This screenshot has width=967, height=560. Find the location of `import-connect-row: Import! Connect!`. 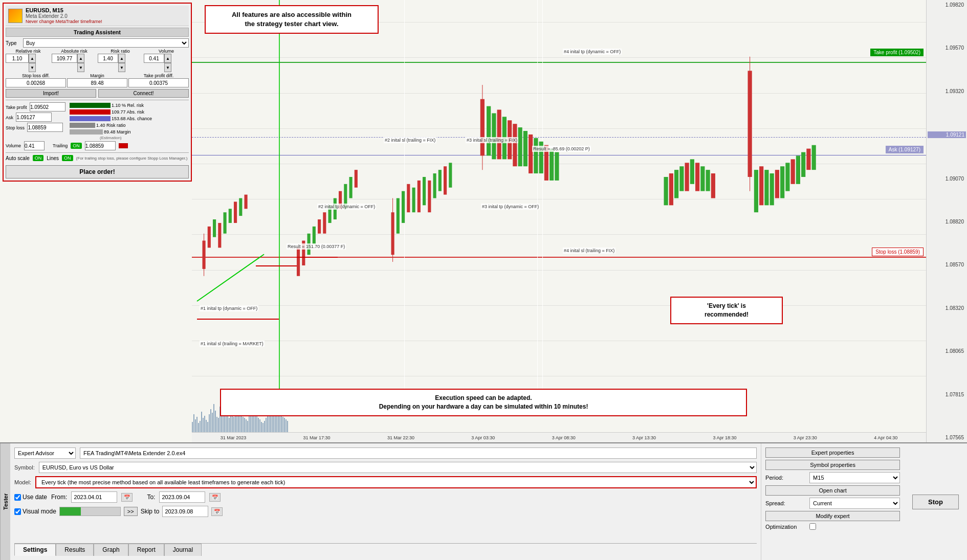

import-connect-row: Import! Connect! is located at coordinates (97, 93).